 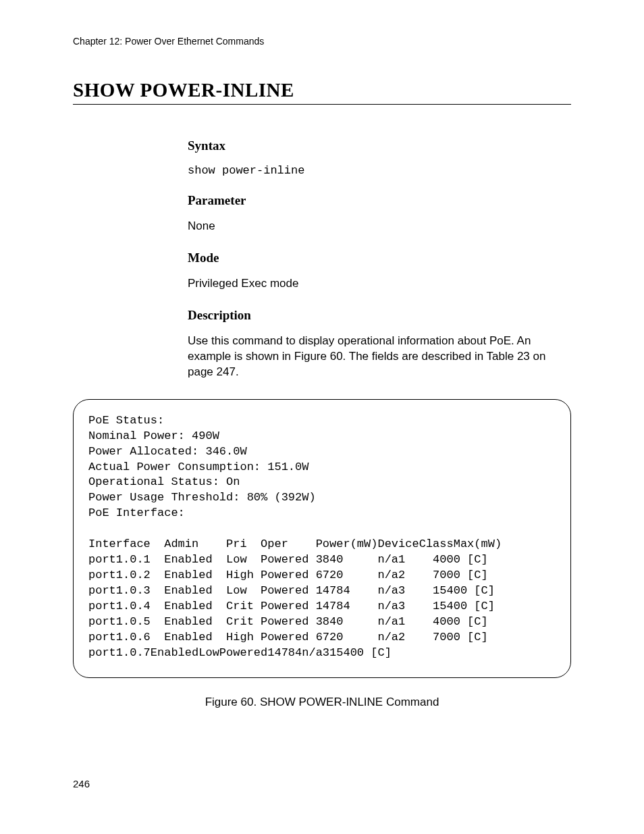 I want to click on chapter-header: Chapter 12: Power Over Ethernet Commands, so click(x=322, y=41).